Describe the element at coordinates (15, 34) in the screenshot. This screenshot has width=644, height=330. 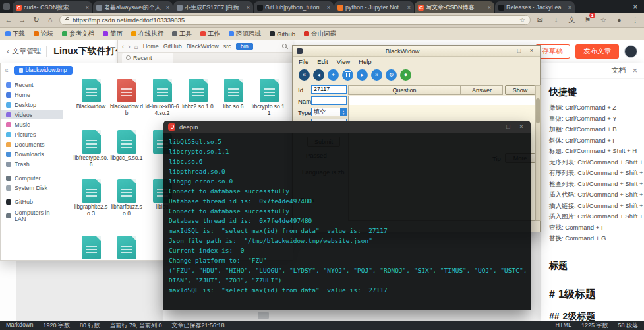
I see `bookmark-item: 下载` at that location.